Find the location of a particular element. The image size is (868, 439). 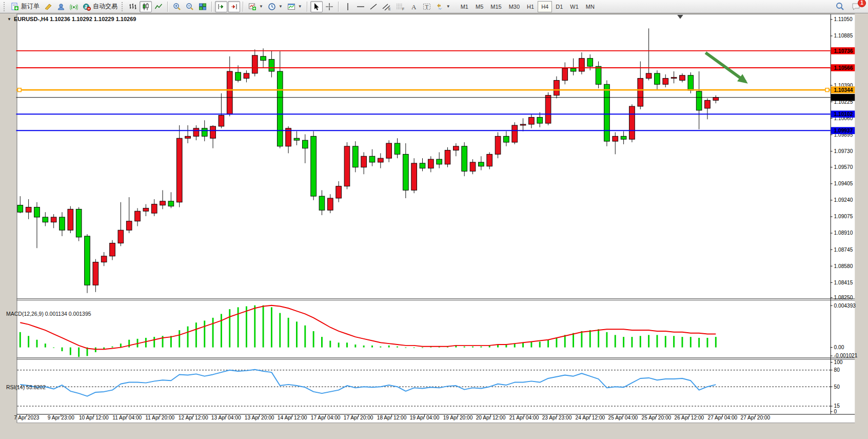

search-icon is located at coordinates (840, 6).